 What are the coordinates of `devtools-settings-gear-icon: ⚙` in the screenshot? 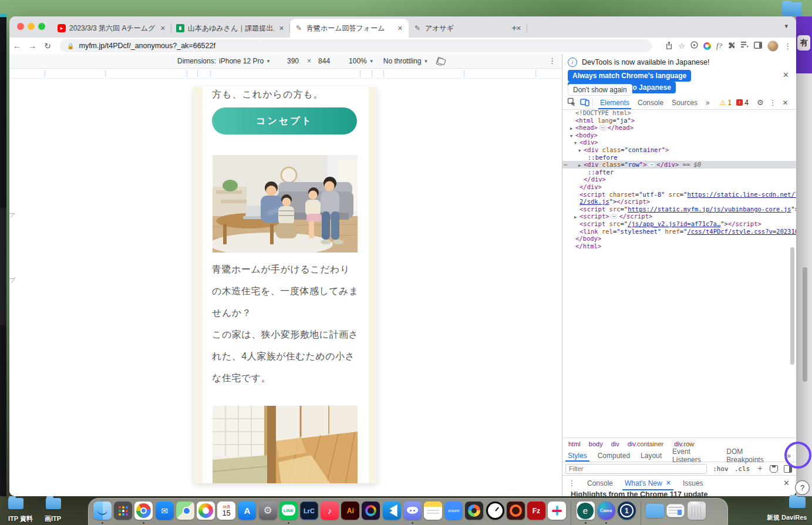 It's located at (760, 102).